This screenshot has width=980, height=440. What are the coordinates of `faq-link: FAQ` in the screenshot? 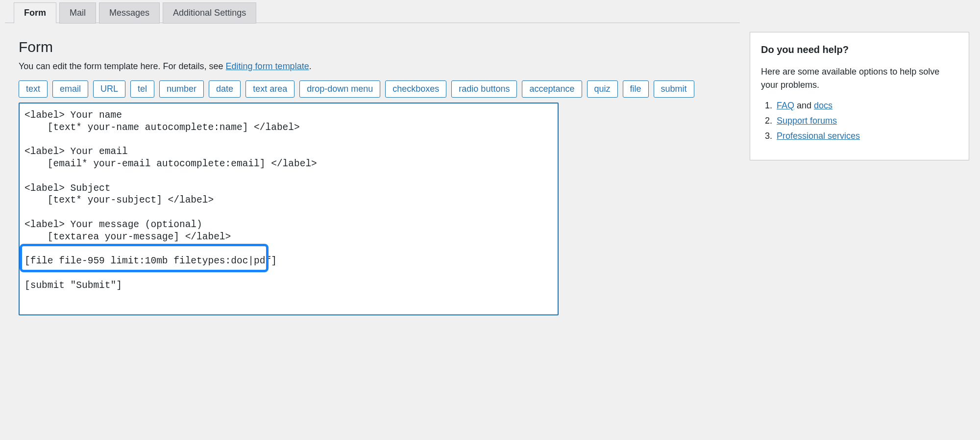 It's located at (785, 105).